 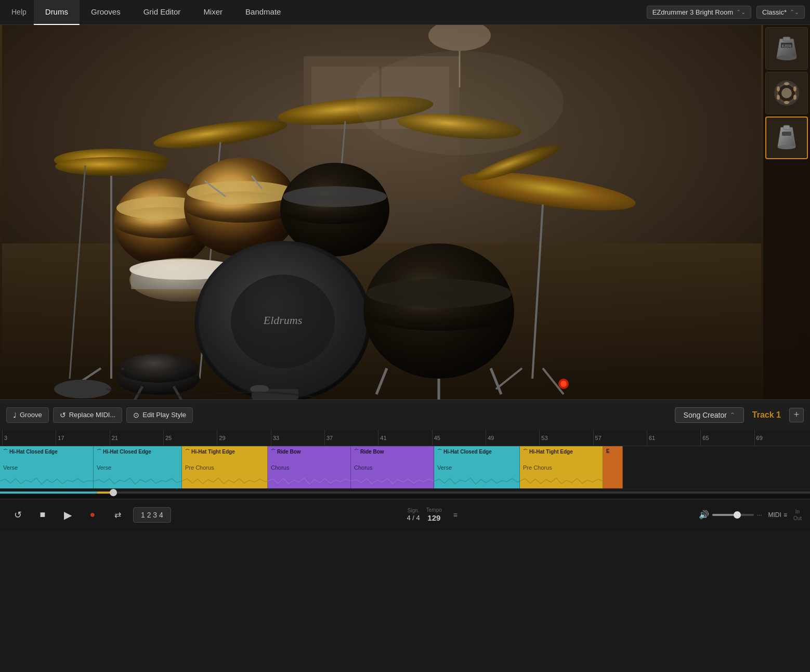 I want to click on top-navigation: Help Drums Grooves Grid Editor Mixer Ban…, so click(x=405, y=12).